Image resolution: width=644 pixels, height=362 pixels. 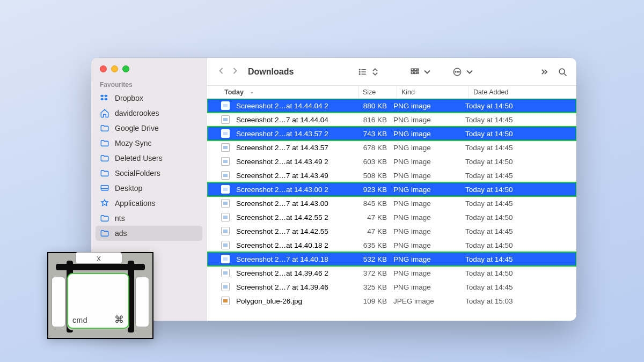 I want to click on sidebar-item-label: Dropbox, so click(x=129, y=98).